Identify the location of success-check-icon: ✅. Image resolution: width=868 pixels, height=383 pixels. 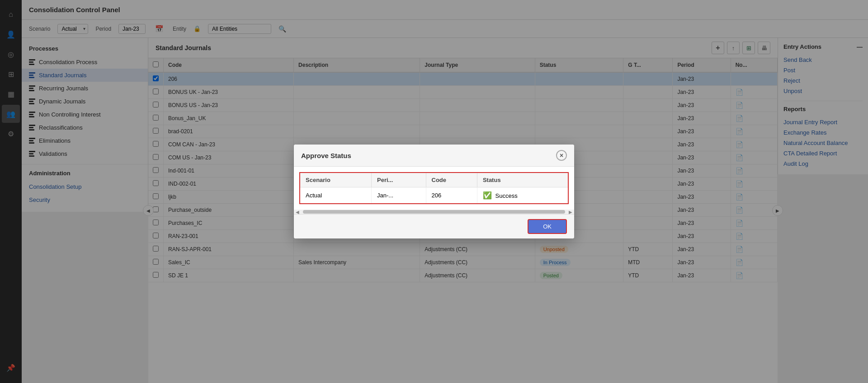
(487, 195).